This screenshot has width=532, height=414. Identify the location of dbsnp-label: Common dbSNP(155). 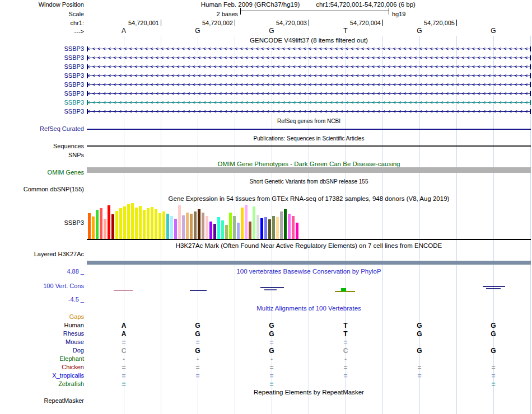
(42, 189).